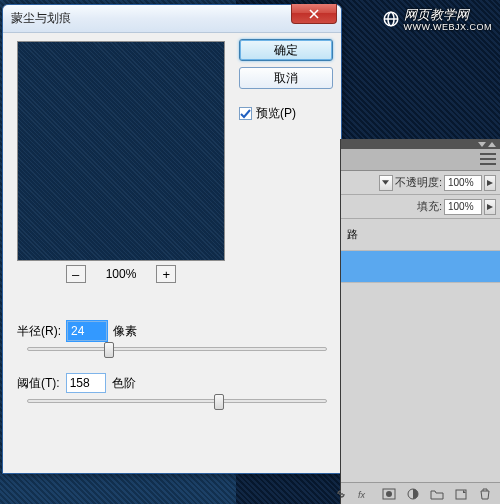 The image size is (500, 504). I want to click on threshold-row: 阈值(T): 色阶, so click(175, 383).